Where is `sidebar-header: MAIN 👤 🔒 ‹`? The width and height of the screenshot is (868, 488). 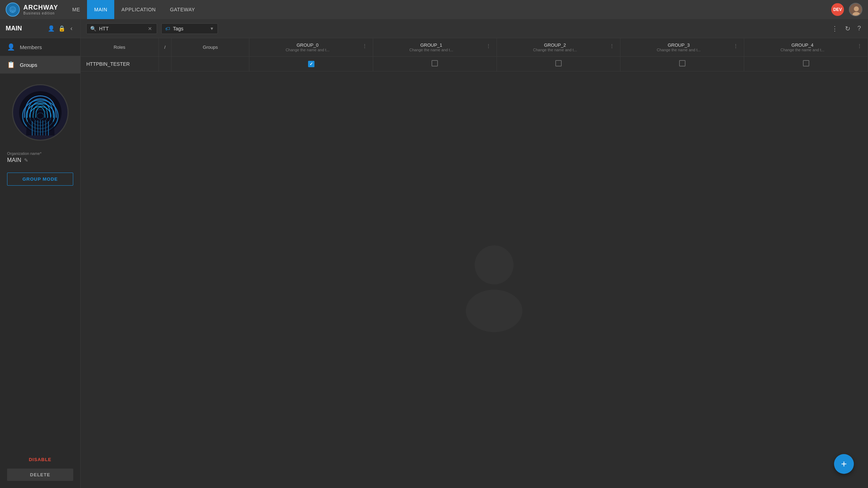 sidebar-header: MAIN 👤 🔒 ‹ is located at coordinates (40, 29).